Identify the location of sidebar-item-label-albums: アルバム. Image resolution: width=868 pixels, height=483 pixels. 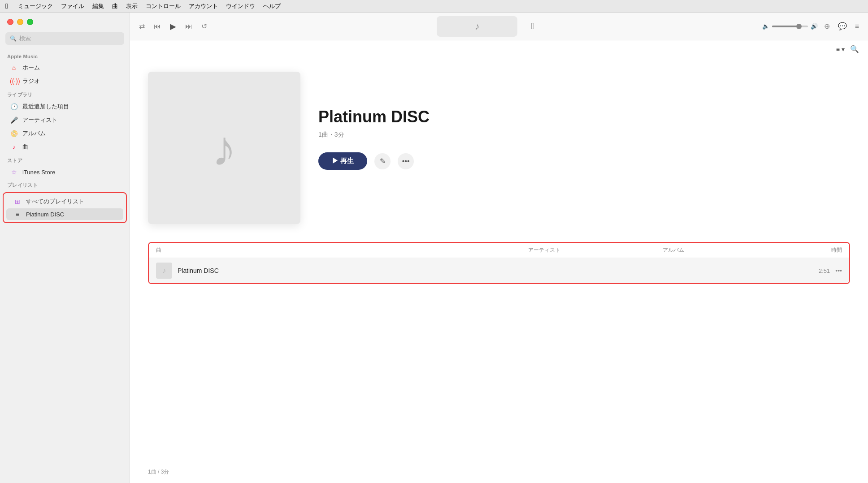
(34, 134).